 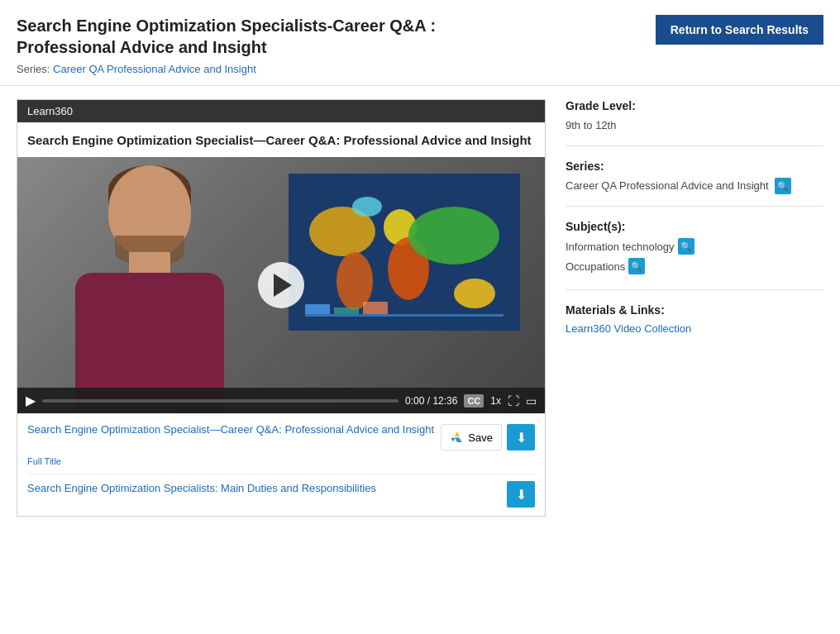 What do you see at coordinates (783, 187) in the screenshot?
I see `series-search-icon: 🔍` at bounding box center [783, 187].